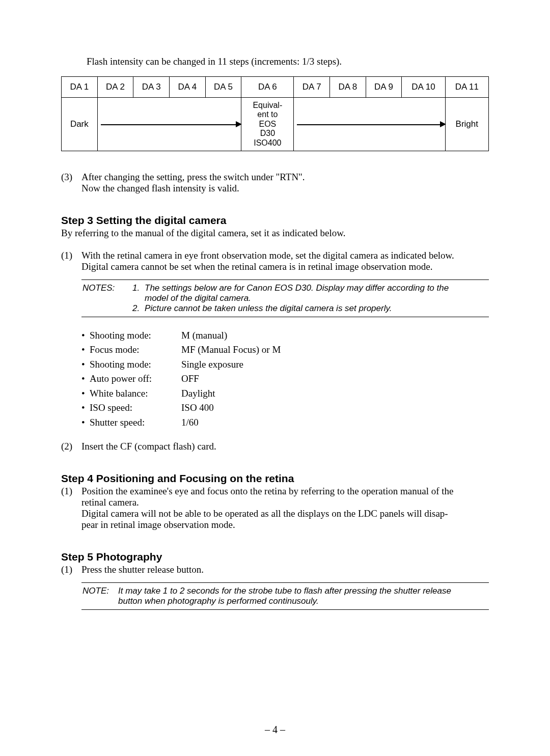 The width and height of the screenshot is (550, 756). Describe the element at coordinates (190, 379) in the screenshot. I see `setting-value: OFF` at that location.